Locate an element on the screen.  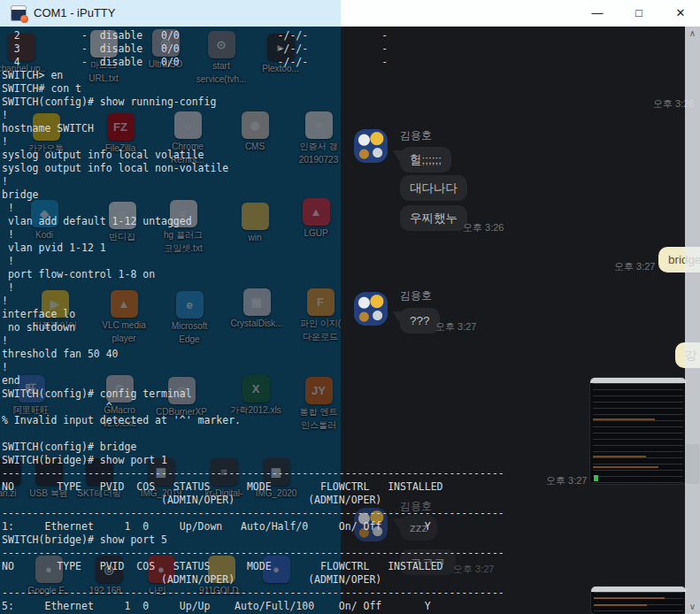
scrollbar-thumb is located at coordinates (692, 464).